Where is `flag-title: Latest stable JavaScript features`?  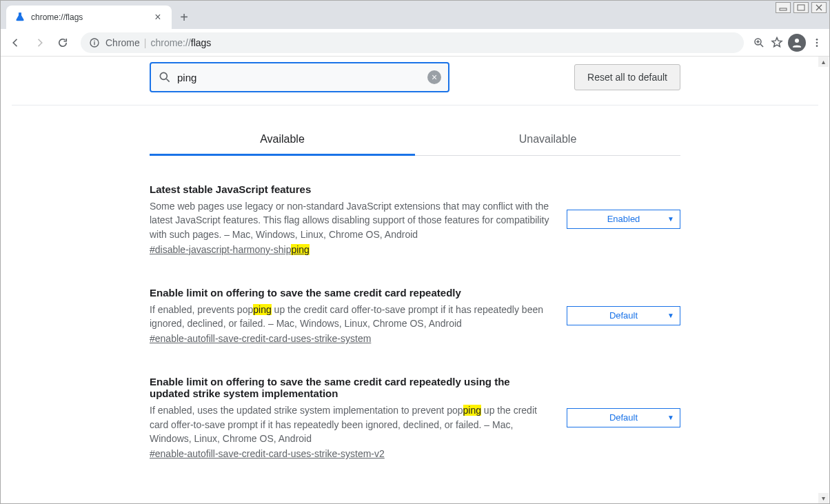 flag-title: Latest stable JavaScript features is located at coordinates (352, 189).